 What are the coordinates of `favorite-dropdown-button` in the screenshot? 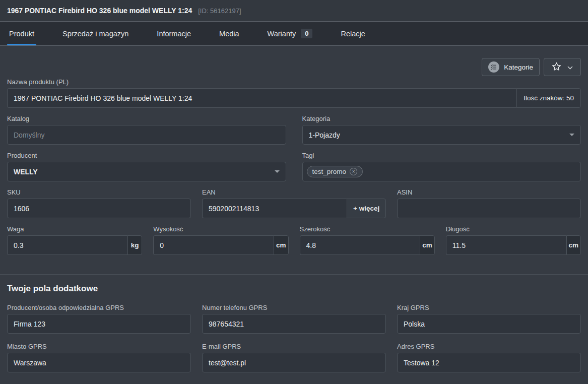 It's located at (562, 67).